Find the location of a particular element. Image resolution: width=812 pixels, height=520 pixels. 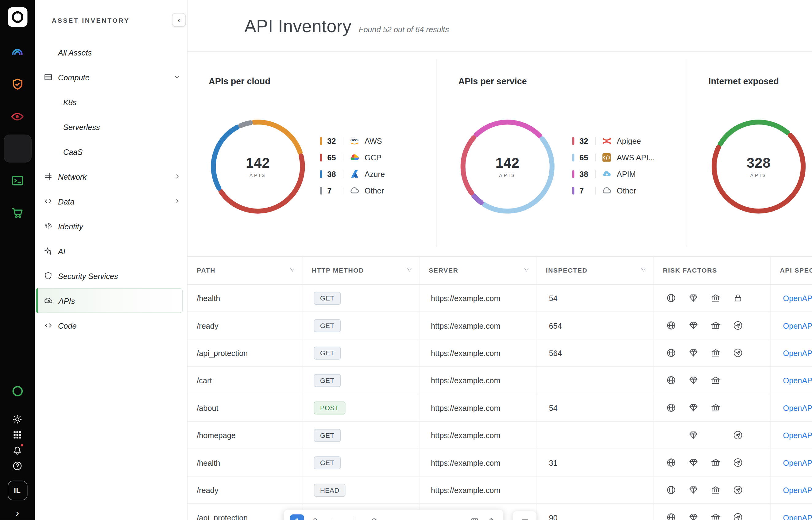

sidebar-item-ai: AI is located at coordinates (111, 251).